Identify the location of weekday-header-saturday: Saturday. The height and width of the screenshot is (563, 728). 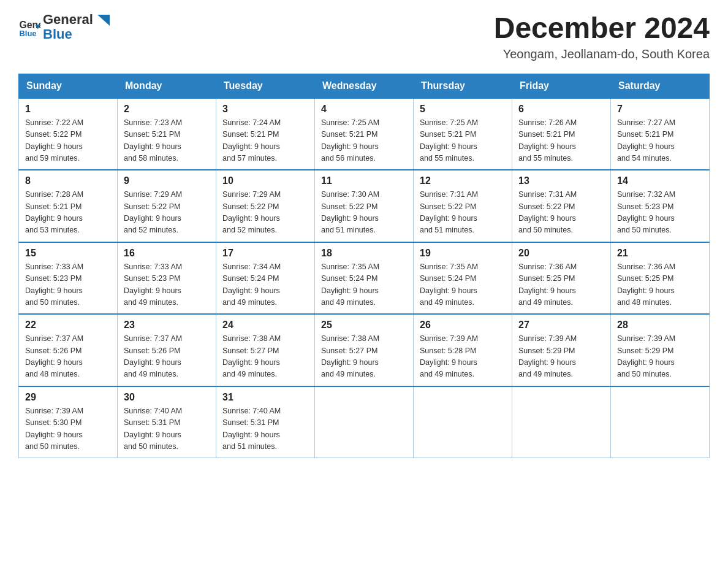
(661, 86).